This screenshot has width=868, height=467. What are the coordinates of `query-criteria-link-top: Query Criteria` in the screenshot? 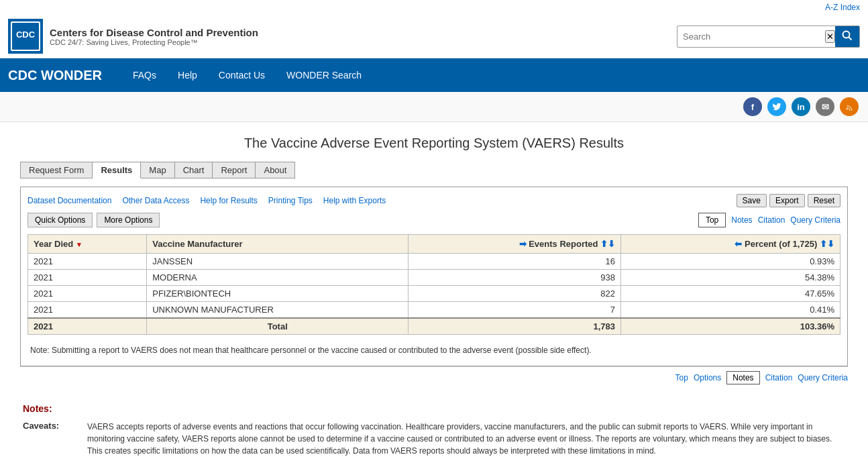 It's located at (816, 220).